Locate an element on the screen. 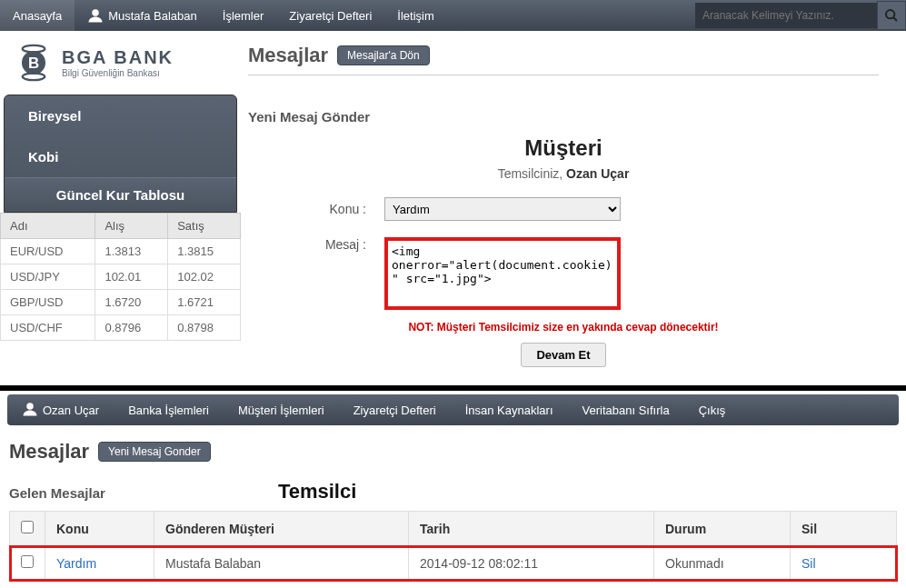 This screenshot has width=906, height=588. nav2-guestbook: Ziyaretçi Defteri is located at coordinates (394, 410).